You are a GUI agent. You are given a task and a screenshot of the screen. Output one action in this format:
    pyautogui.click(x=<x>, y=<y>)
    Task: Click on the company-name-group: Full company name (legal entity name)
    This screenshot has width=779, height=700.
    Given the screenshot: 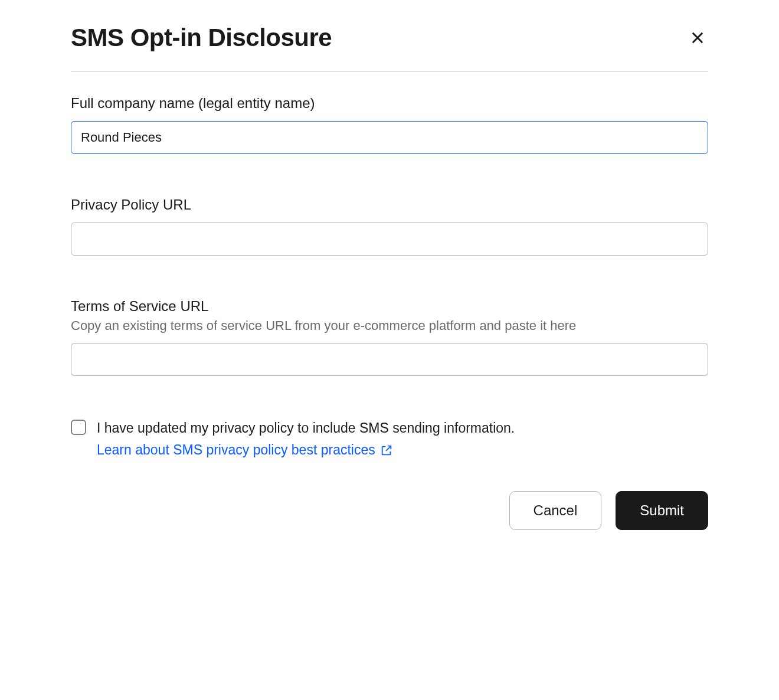 What is the action you would take?
    pyautogui.click(x=390, y=125)
    